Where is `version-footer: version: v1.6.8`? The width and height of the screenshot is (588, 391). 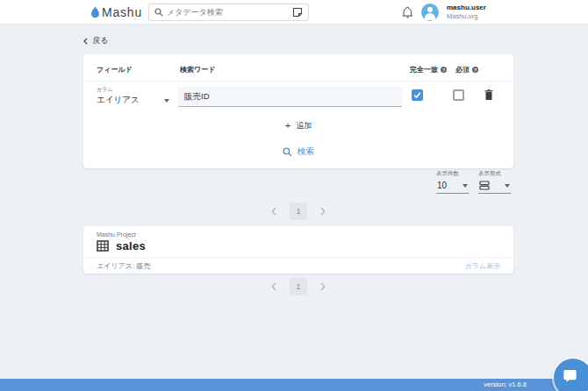 version-footer: version: v1.6.8 is located at coordinates (294, 385).